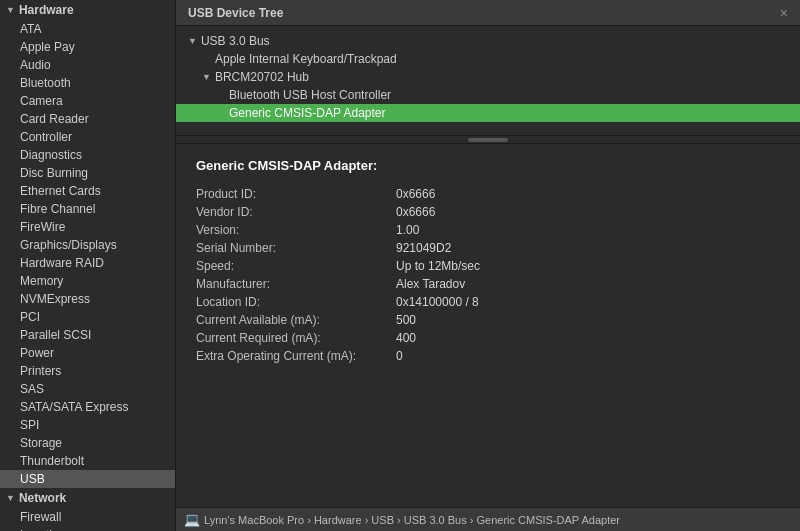  What do you see at coordinates (46, 10) in the screenshot?
I see `hardware-group-label: Hardware` at bounding box center [46, 10].